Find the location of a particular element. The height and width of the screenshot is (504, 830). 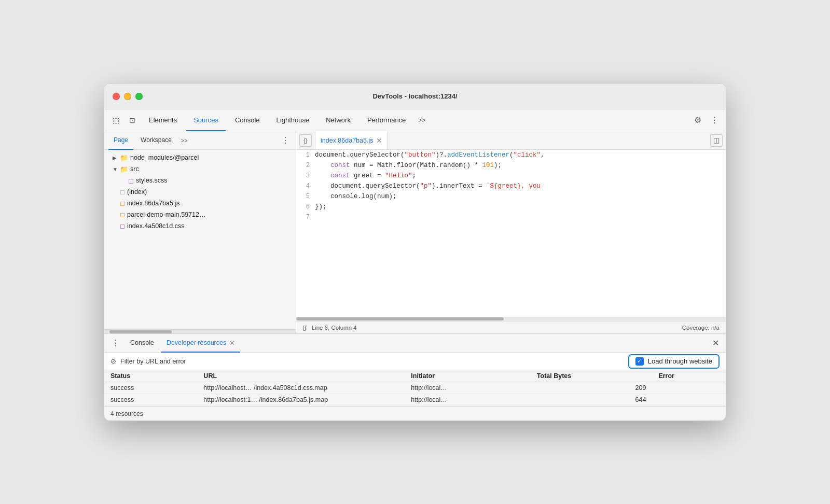

tab-label: Developer resources is located at coordinates (196, 343).